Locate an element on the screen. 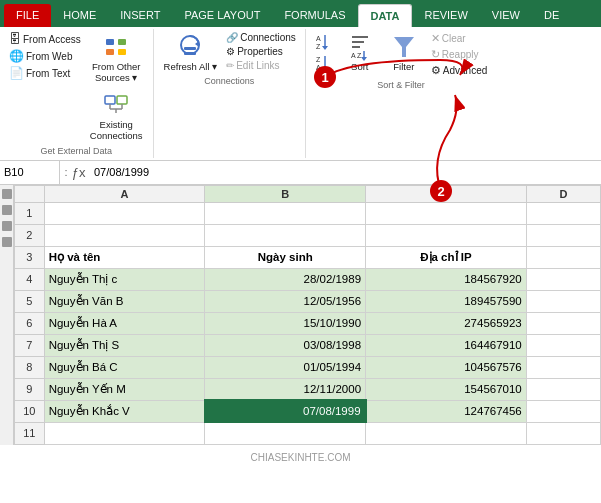  tab-data: DATA is located at coordinates (386, 16).